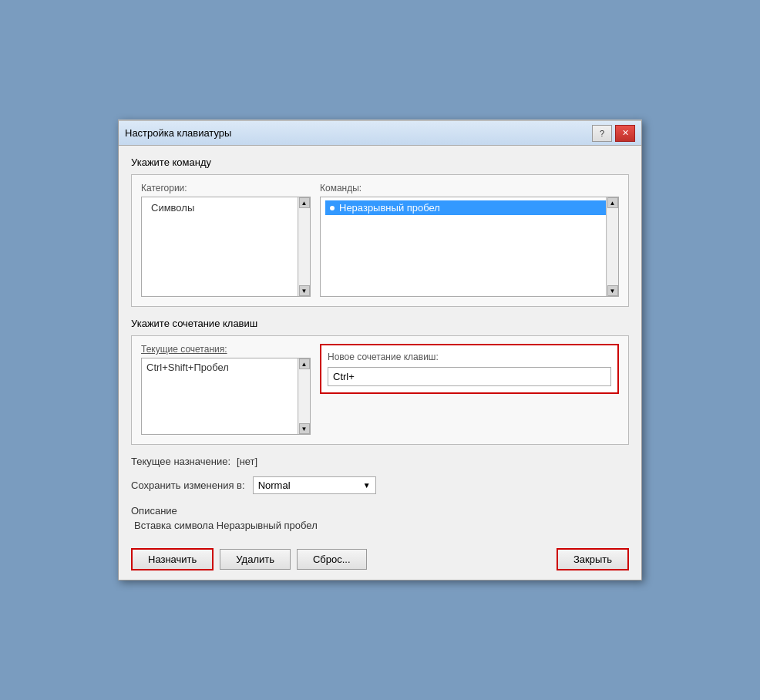  I want to click on current-scroll-up: ▲, so click(304, 364).